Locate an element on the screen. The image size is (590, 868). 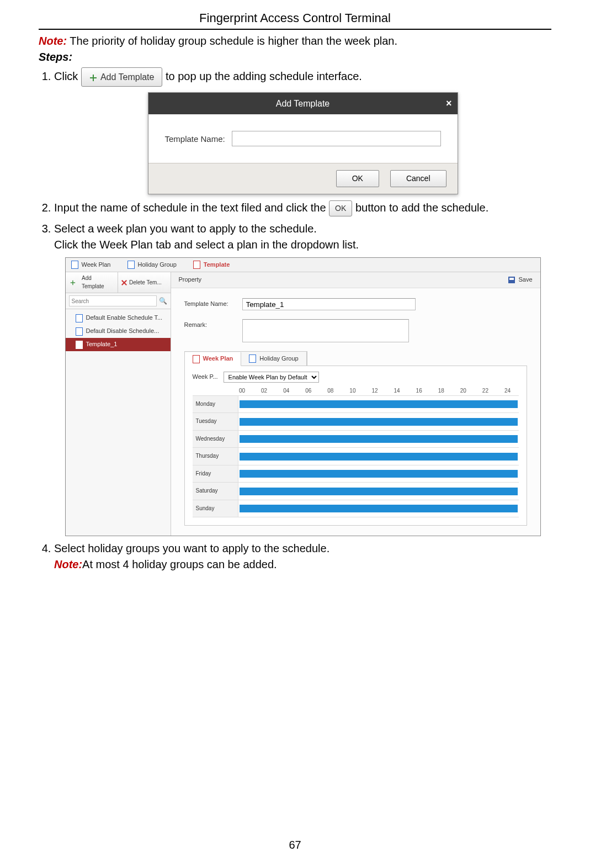
ok-button: OK is located at coordinates (358, 178).